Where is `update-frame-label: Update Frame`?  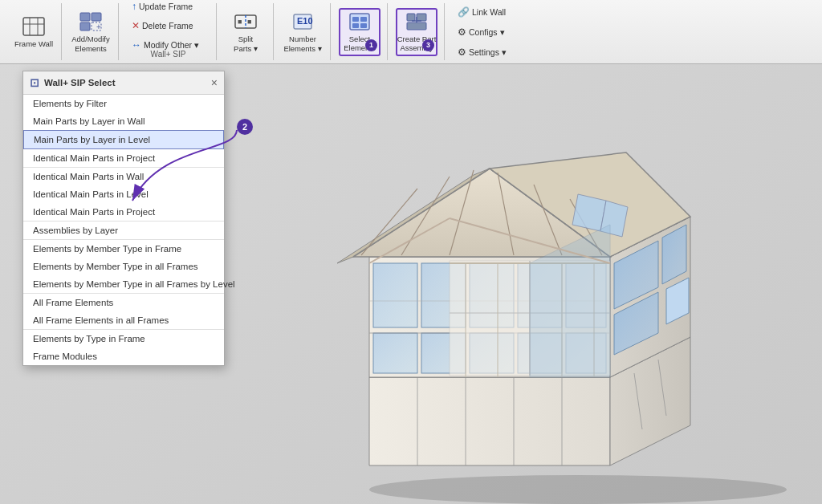 update-frame-label: Update Frame is located at coordinates (165, 6).